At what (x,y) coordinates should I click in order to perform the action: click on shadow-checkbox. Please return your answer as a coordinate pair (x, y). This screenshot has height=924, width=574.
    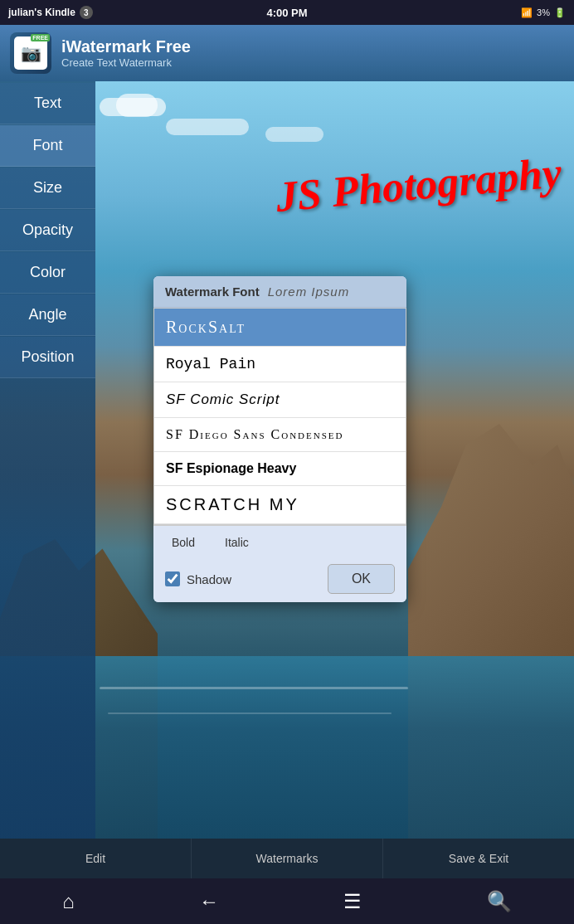
    Looking at the image, I should click on (173, 579).